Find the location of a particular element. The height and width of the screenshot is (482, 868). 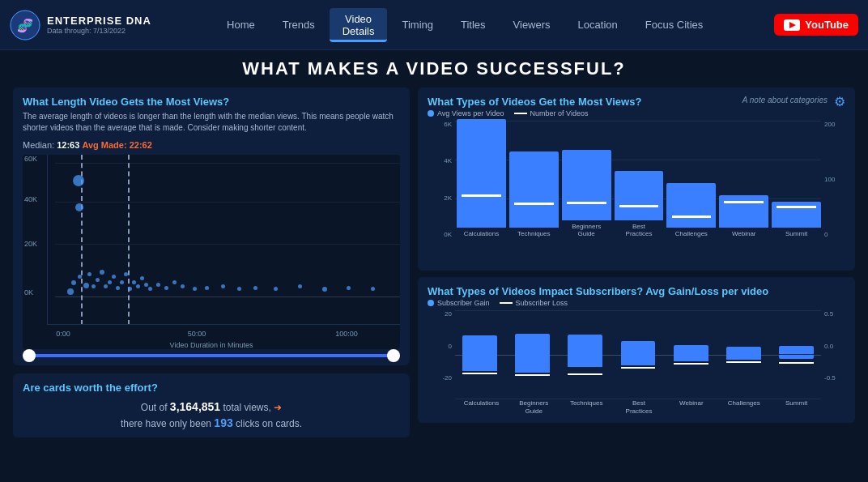

info-icon: ⚙ is located at coordinates (840, 102).